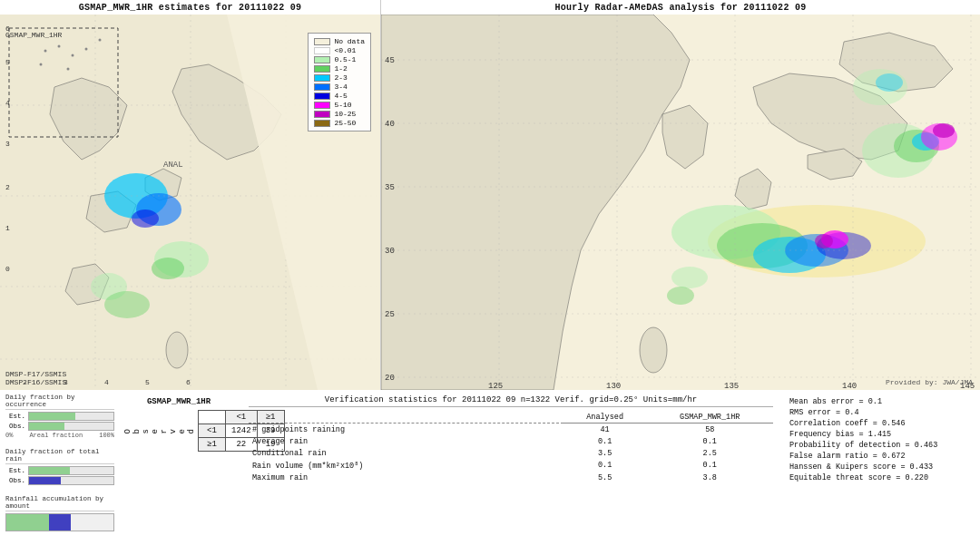 The width and height of the screenshot is (980, 555). Describe the element at coordinates (681, 7) in the screenshot. I see `right-map-title: Hourly Radar-AMeDAS analysis for 2011102…` at that location.